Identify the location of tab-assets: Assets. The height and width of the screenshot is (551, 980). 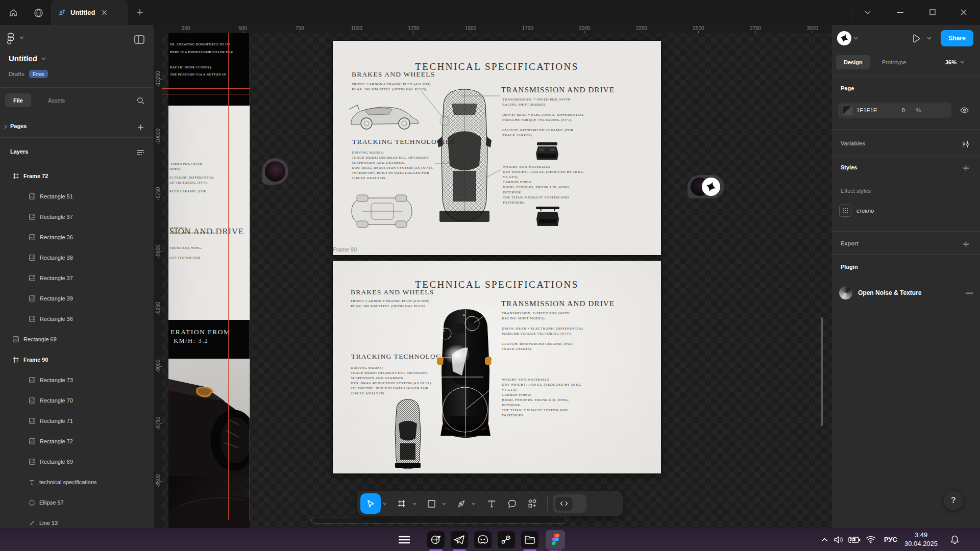
(56, 100).